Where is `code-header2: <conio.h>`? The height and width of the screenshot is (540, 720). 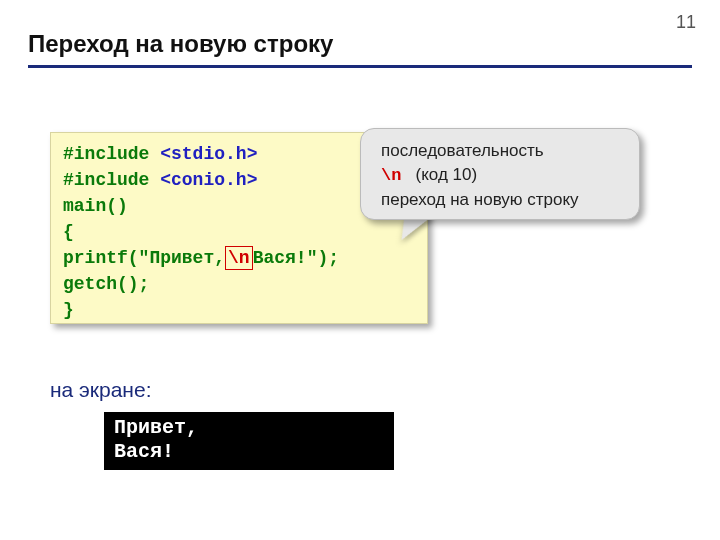 code-header2: <conio.h> is located at coordinates (208, 180).